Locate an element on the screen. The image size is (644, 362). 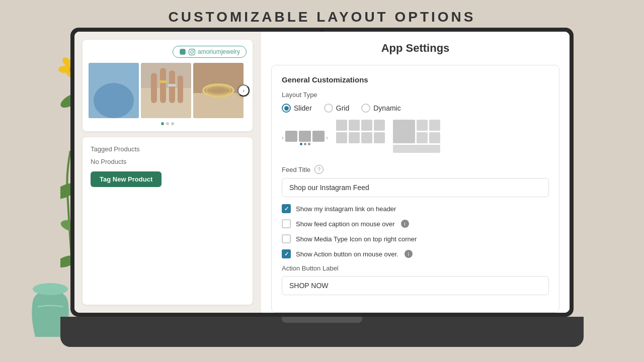
checkbox-media-type-label: Show Media Type Icon on top right corner is located at coordinates (356, 239).